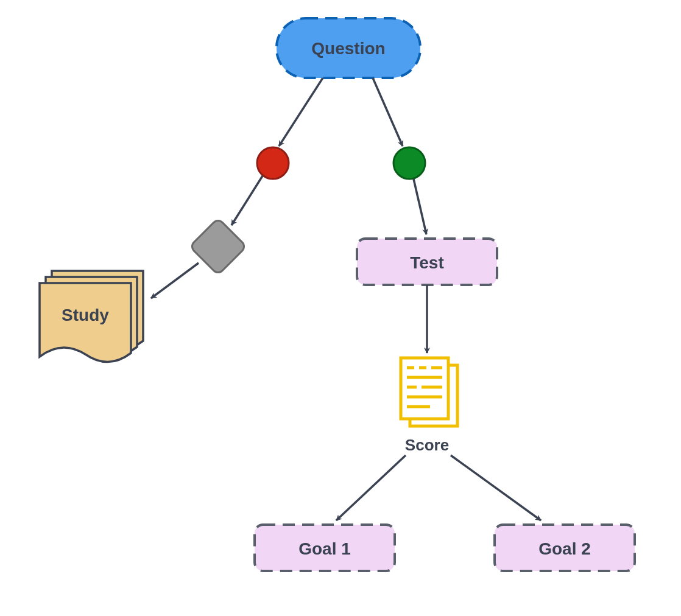 This screenshot has height=616, width=681. I want to click on edge-question-to-green, so click(387, 112).